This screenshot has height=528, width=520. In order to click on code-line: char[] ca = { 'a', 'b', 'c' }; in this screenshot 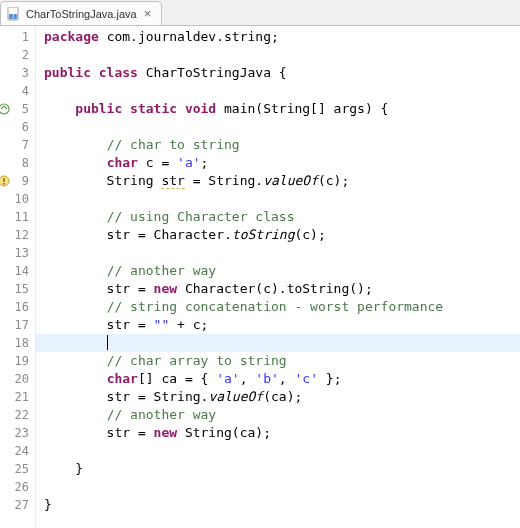, I will do `click(282, 379)`.